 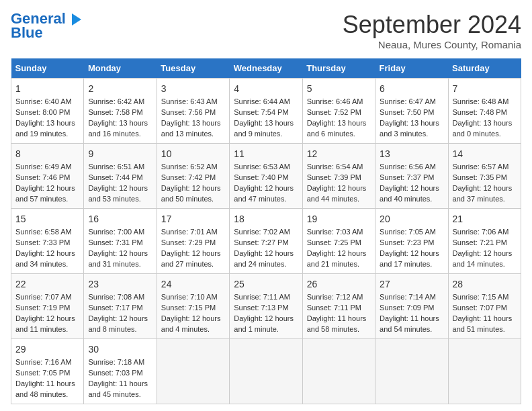 I want to click on header-row: SundayMondayTuesdayWednesdayThursdayFrid…, so click(x=266, y=68).